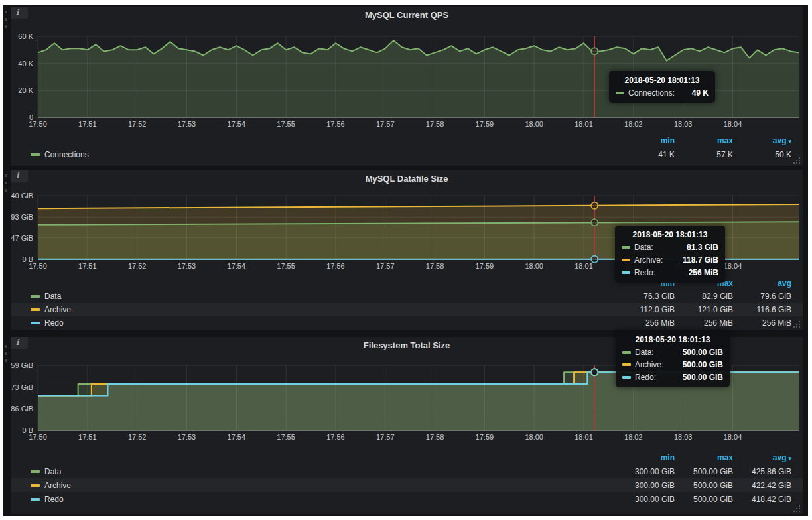 The height and width of the screenshot is (520, 812). Describe the element at coordinates (407, 471) in the screenshot. I see `legend-row-data: Data 300.00 GiB 500.00 GiB 425.86 GiB` at that location.